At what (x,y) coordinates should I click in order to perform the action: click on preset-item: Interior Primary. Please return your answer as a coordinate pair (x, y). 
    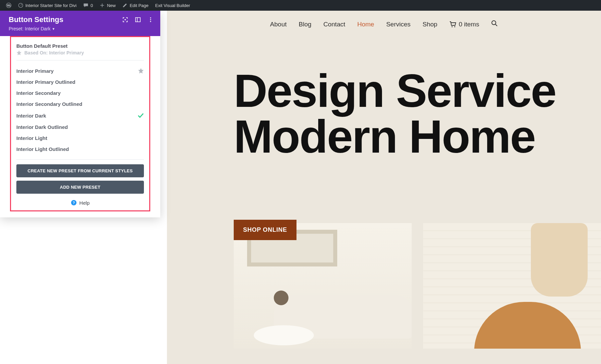
    Looking at the image, I should click on (80, 71).